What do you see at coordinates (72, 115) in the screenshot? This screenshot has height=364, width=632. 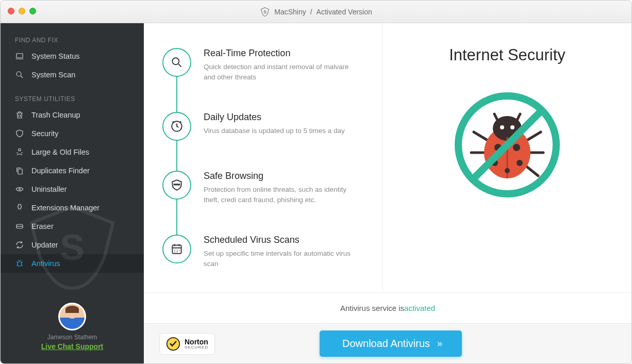 I see `sidebar-item-trash-cleanup: Trash Cleanup` at bounding box center [72, 115].